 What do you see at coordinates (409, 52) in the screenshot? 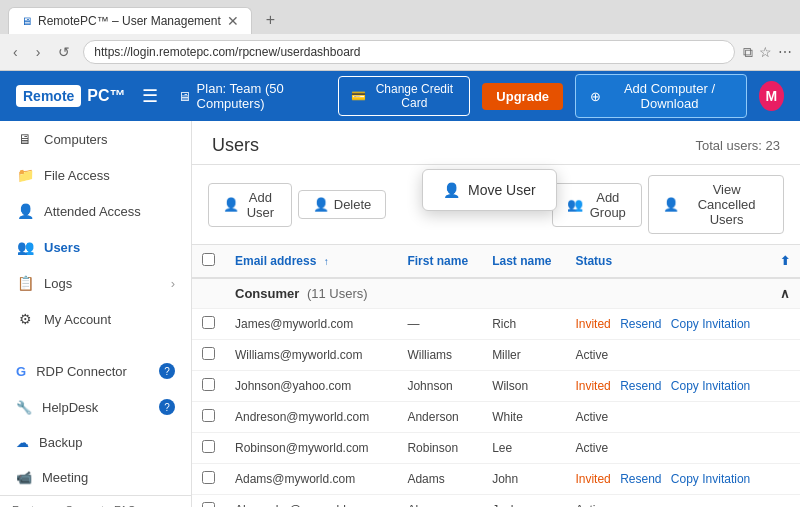
I see `address-input` at bounding box center [409, 52].